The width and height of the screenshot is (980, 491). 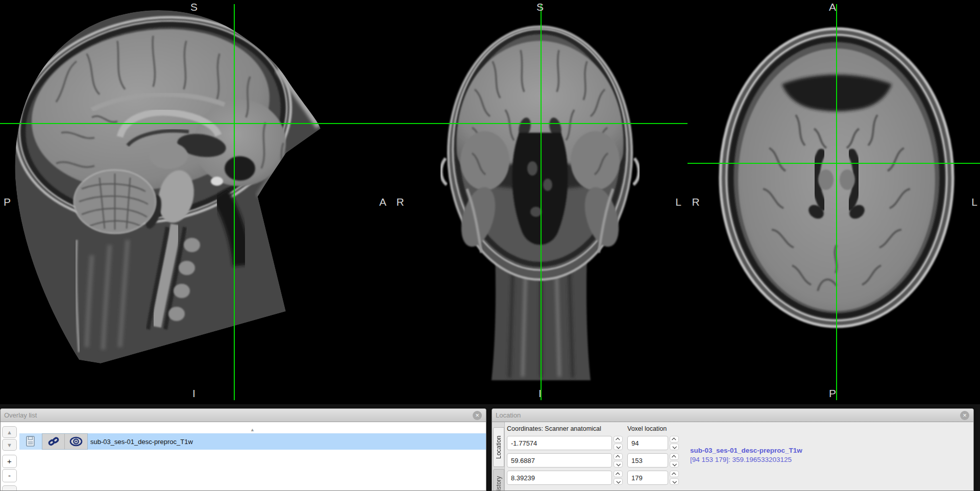 I want to click on overlay-link-button, so click(x=54, y=441).